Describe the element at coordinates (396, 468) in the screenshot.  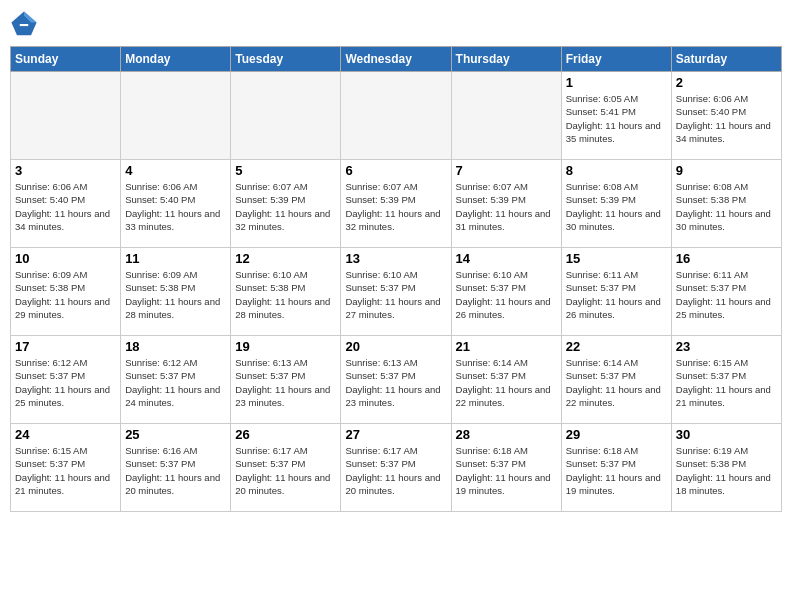
I see `week-row-4: 24Sunrise: 6:15 AMSunset: 5:37 PMDayligh…` at that location.